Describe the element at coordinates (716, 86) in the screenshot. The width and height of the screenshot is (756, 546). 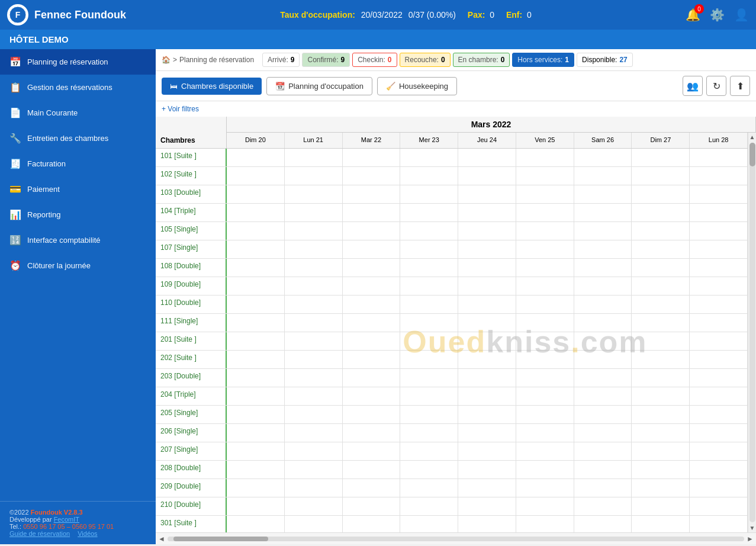
I see `toolbar-right: 👥 ↻ ⬆` at that location.